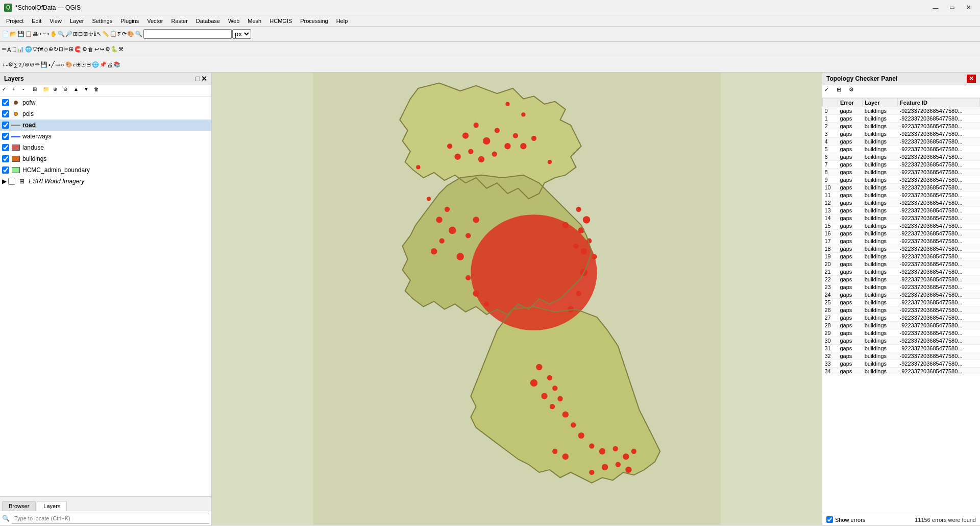  I want to click on add-line-btn: ╱, so click(53, 64).